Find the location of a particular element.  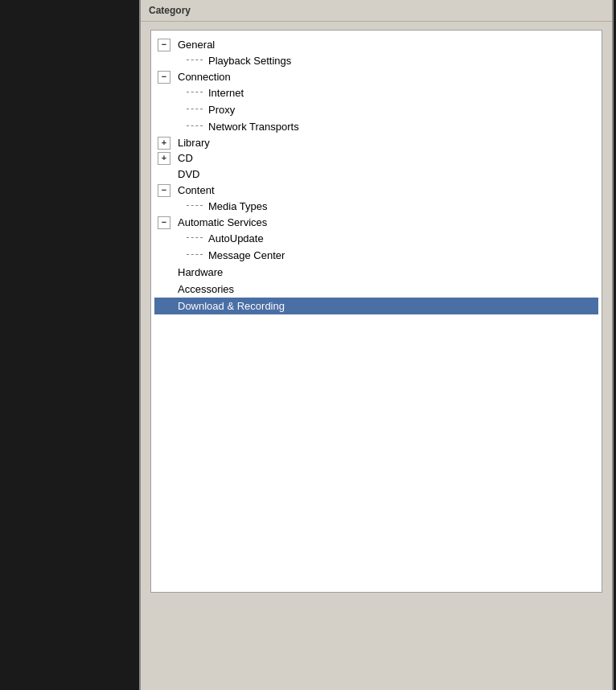

tree-item-connection: − Connection is located at coordinates (376, 77).